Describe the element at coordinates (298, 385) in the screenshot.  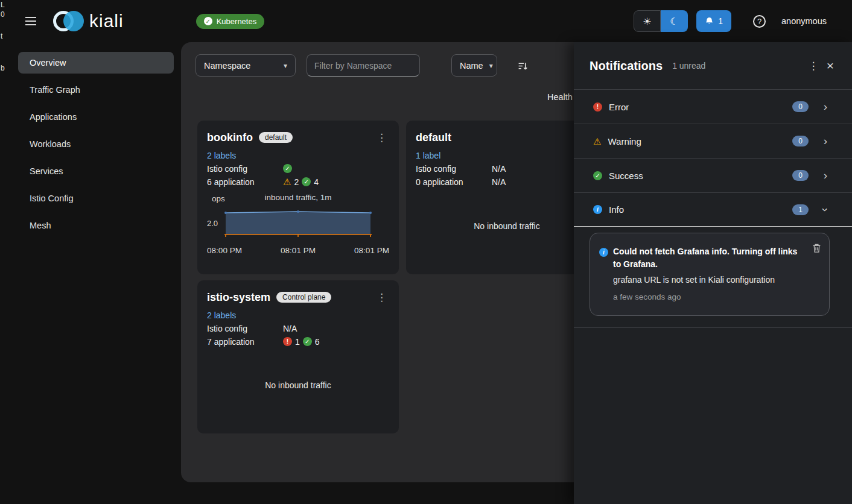
I see `no-traffic-message: No inbound traffic` at that location.